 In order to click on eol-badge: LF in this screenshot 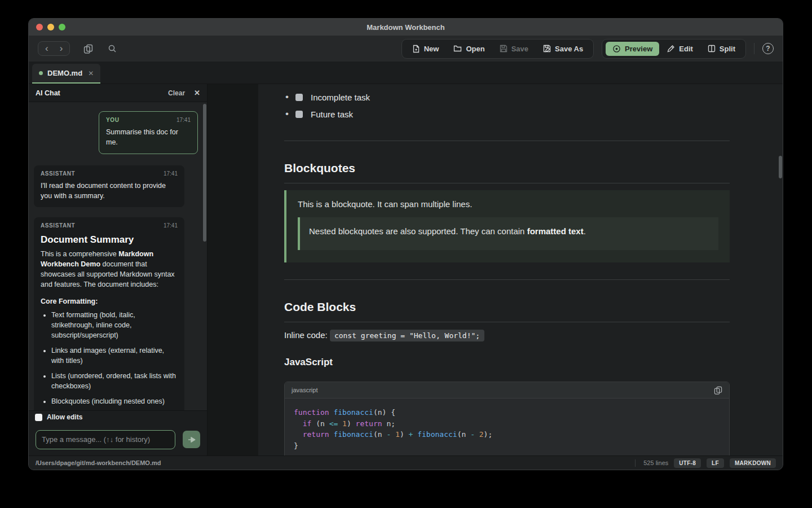, I will do `click(715, 463)`.